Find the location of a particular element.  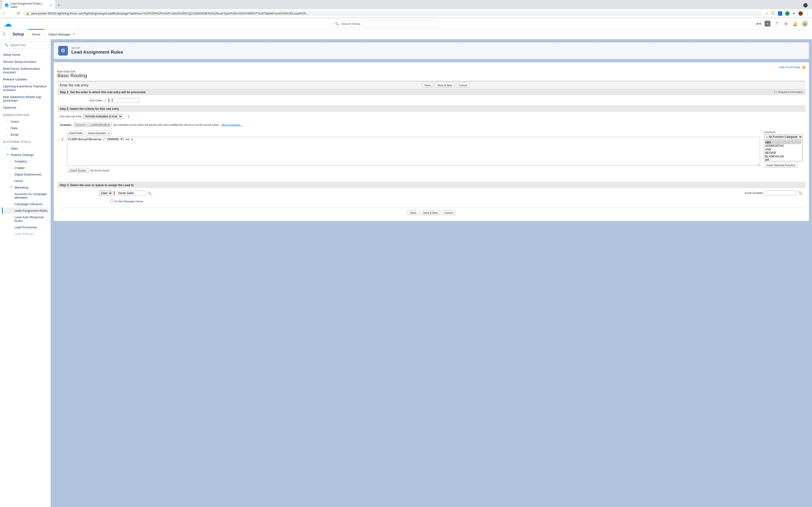

nav-release-updates: Release Updates is located at coordinates (26, 79).